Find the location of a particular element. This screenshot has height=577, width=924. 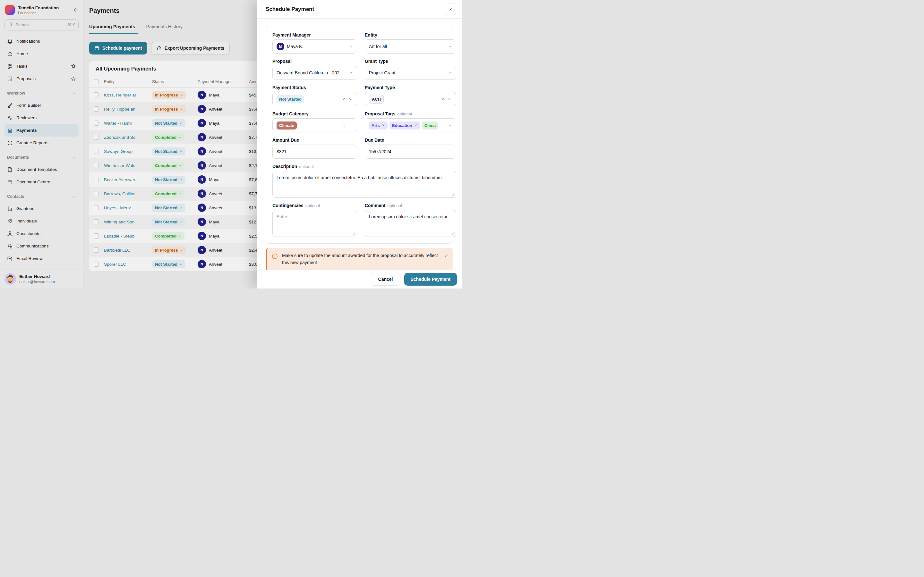

entity-link: Becker Altenwer is located at coordinates (120, 180).